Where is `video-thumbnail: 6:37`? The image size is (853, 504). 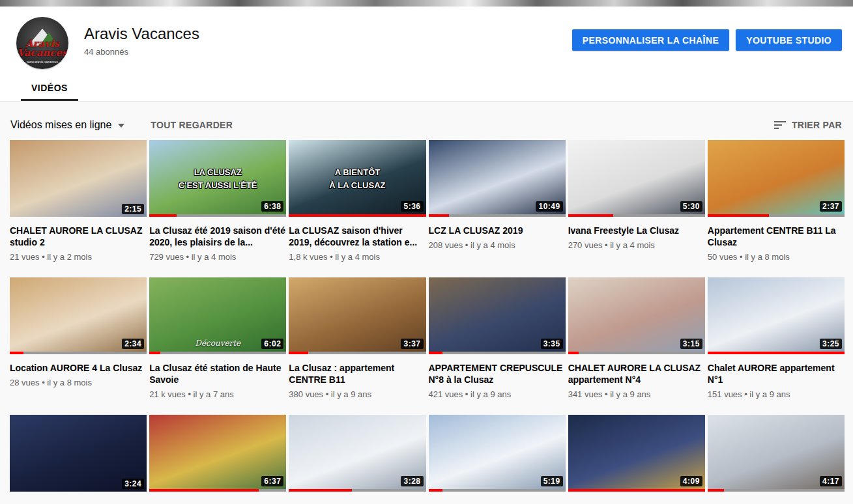
video-thumbnail: 6:37 is located at coordinates (218, 453).